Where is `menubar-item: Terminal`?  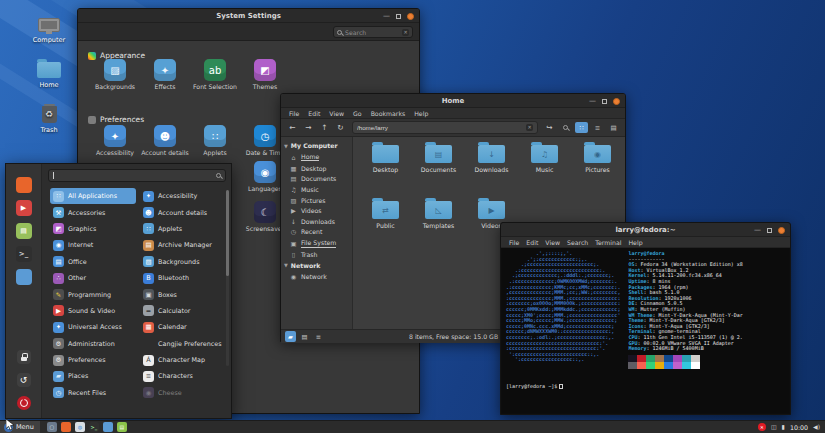 menubar-item: Terminal is located at coordinates (608, 242).